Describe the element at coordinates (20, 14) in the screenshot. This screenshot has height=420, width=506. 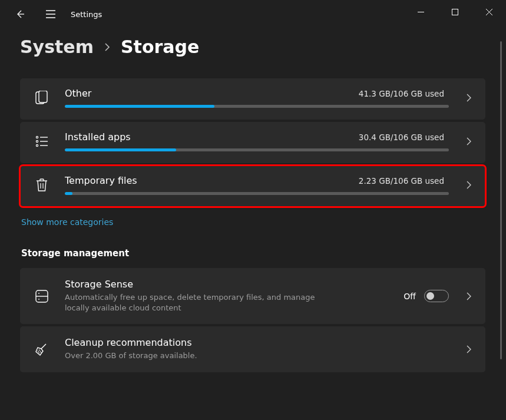
I see `back-button` at that location.